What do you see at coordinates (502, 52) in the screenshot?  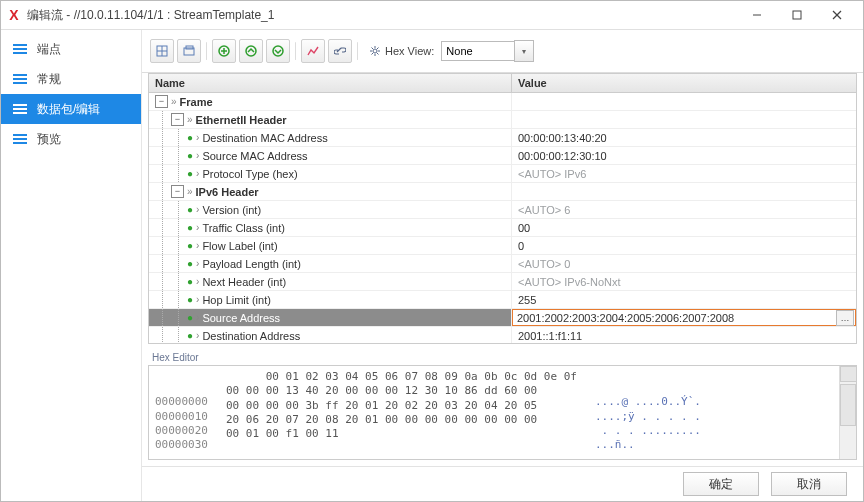 I see `toolbar: Hex View: ▾` at bounding box center [502, 52].